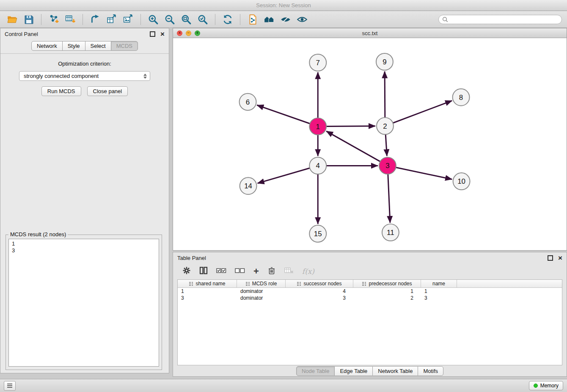  I want to click on tab-network: Network, so click(47, 46).